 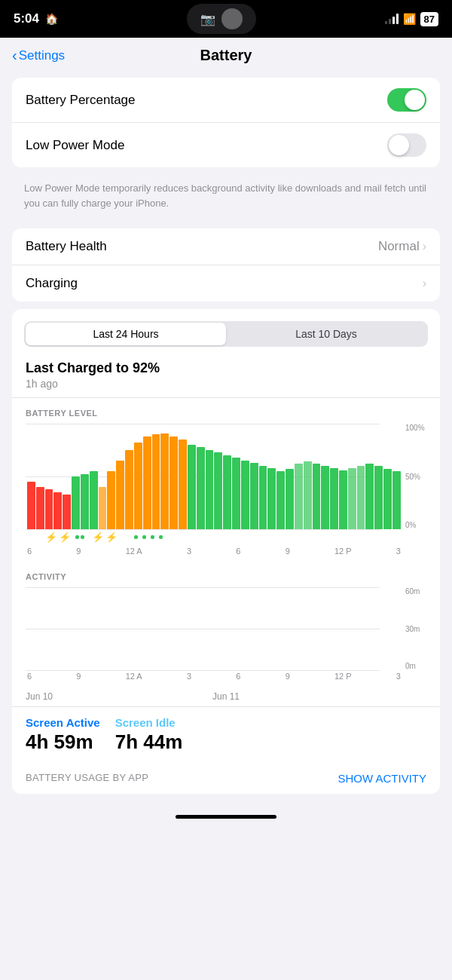 I want to click on last-charged-title: Last Charged to 92%, so click(x=226, y=368).